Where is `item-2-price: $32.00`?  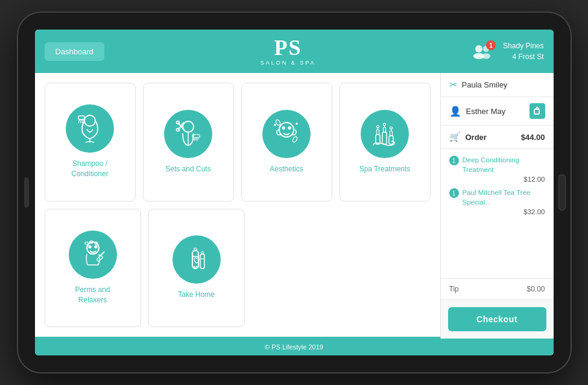
item-2-price: $32.00 is located at coordinates (497, 212).